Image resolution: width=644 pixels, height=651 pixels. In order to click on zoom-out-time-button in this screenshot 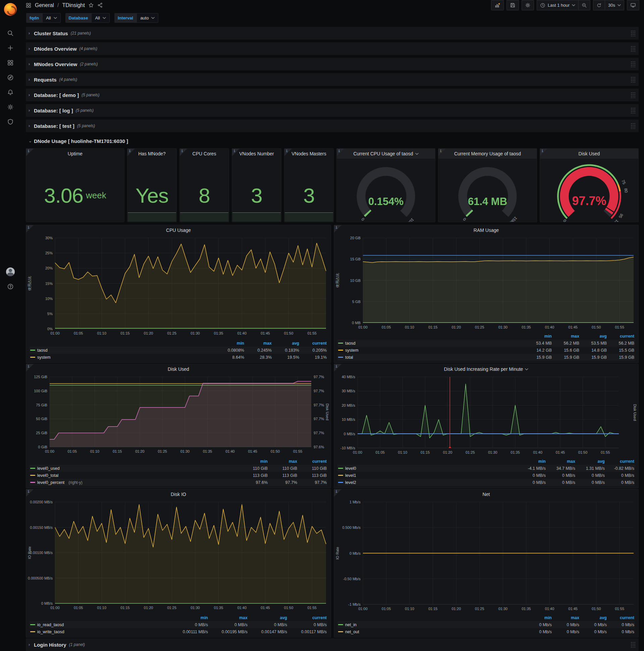, I will do `click(584, 5)`.